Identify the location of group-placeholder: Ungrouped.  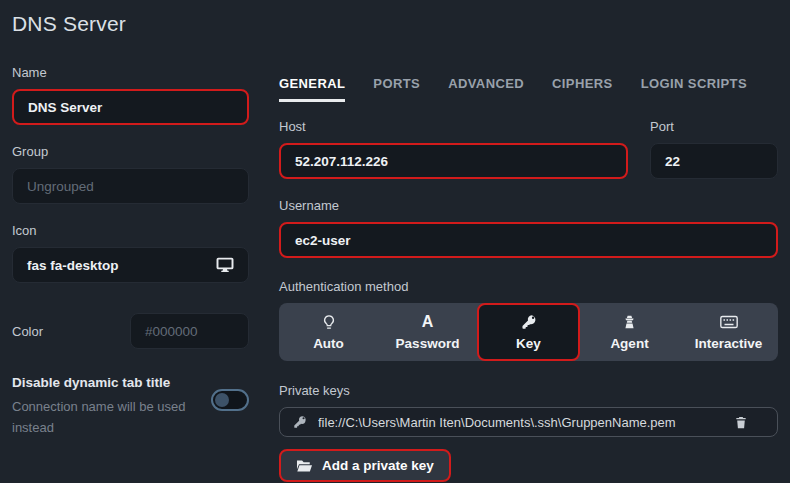
(60, 186).